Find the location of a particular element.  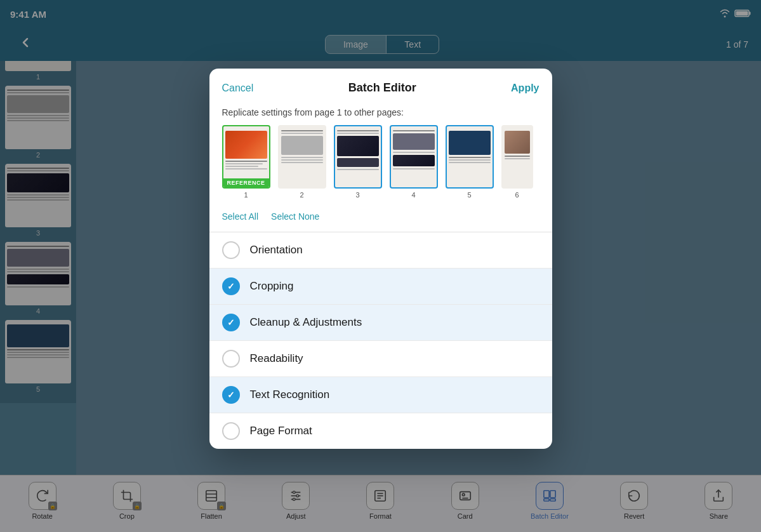

checkbox-label-cropping: Cropping is located at coordinates (272, 286).